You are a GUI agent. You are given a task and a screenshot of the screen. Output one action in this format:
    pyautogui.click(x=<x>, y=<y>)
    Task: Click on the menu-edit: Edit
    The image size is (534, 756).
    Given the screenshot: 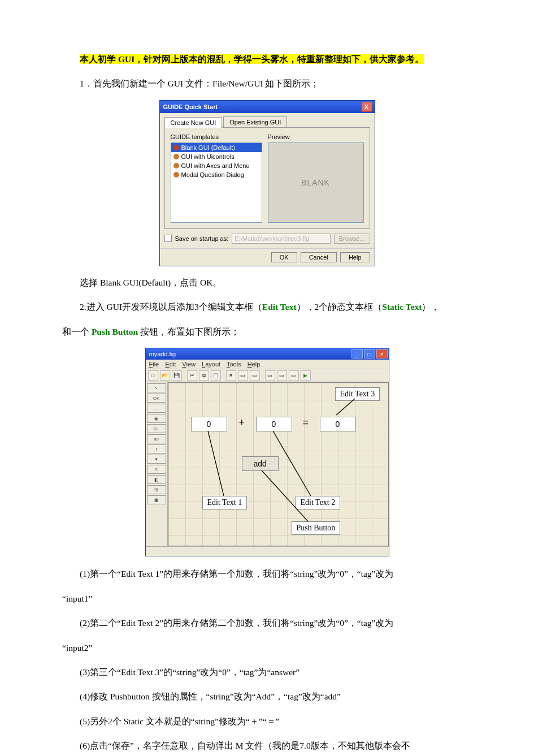 What is the action you would take?
    pyautogui.click(x=171, y=364)
    